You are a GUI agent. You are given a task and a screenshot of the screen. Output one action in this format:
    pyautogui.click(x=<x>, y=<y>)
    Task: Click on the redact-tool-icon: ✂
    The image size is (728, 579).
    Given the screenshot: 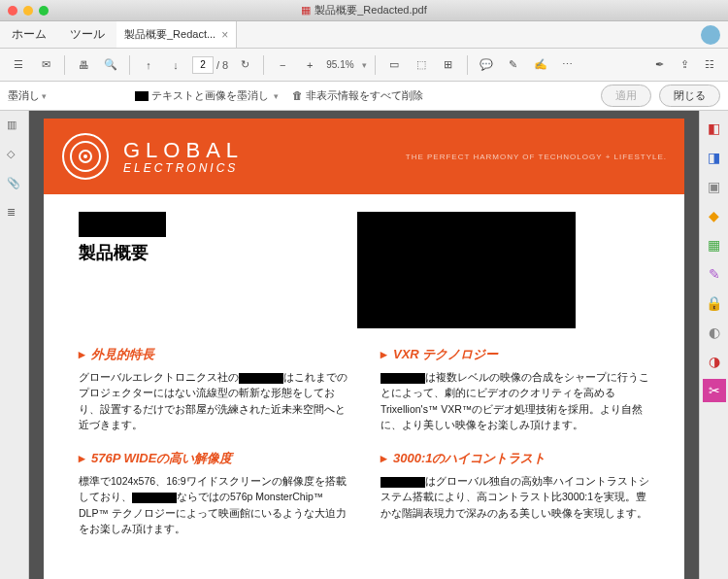 What is the action you would take?
    pyautogui.click(x=714, y=391)
    